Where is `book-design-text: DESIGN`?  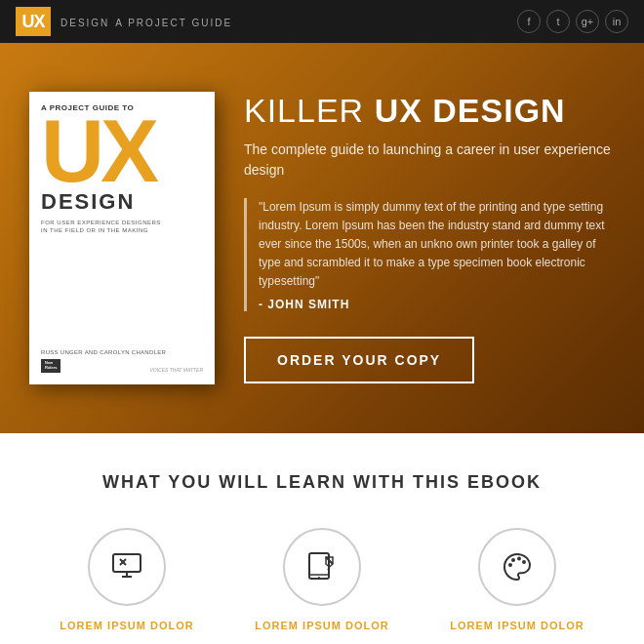 book-design-text: DESIGN is located at coordinates (122, 202).